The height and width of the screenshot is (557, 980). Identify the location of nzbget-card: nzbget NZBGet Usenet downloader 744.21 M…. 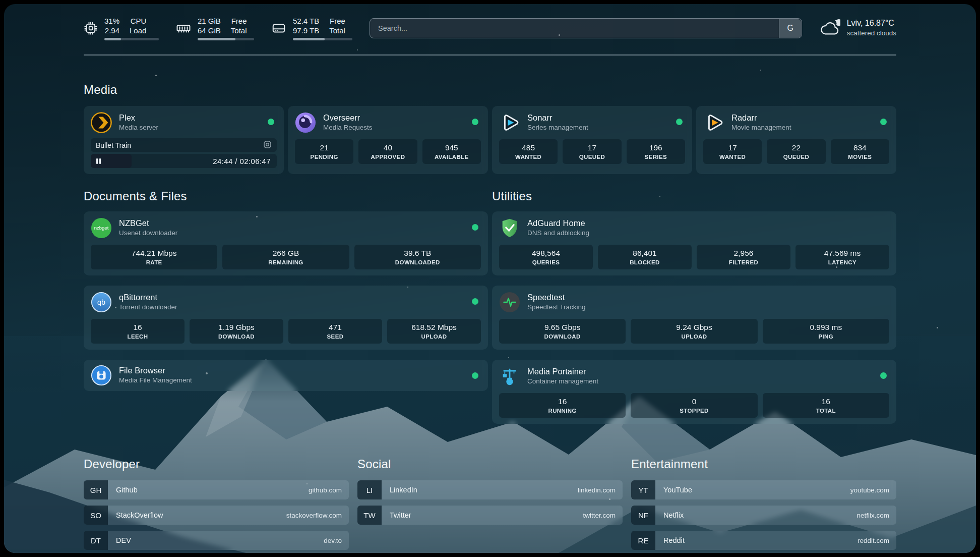
(286, 243).